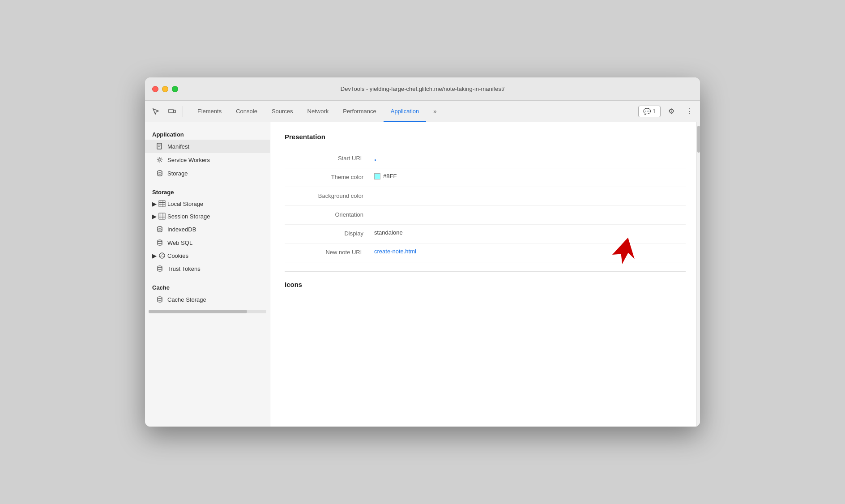 The image size is (845, 504). What do you see at coordinates (208, 204) in the screenshot?
I see `sidebar-item-local-storage: ▶ Local Storage` at bounding box center [208, 204].